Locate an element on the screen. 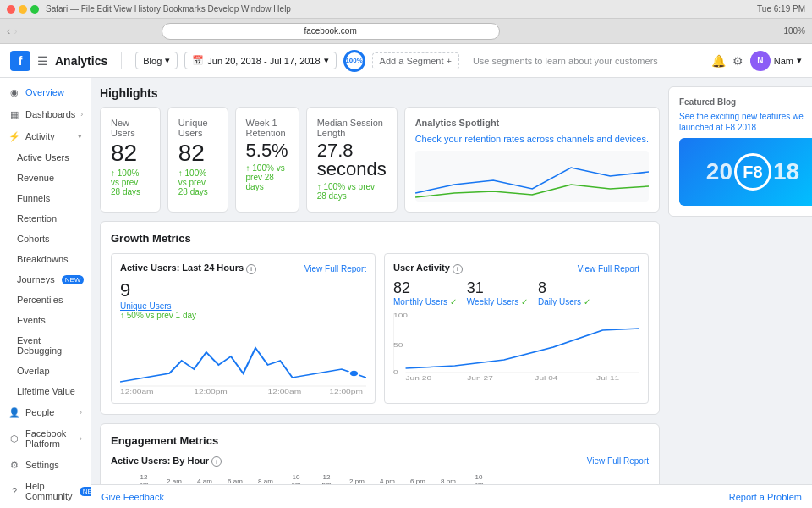 This screenshot has width=812, height=508. spotlight-link: Check your retention rates across channe… is located at coordinates (532, 139).